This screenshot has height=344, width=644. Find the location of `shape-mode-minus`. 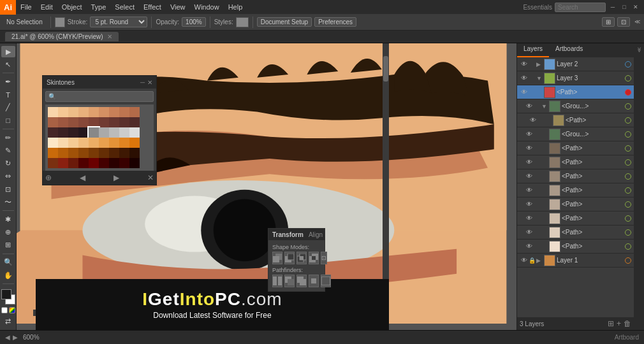

shape-mode-minus is located at coordinates (289, 258).